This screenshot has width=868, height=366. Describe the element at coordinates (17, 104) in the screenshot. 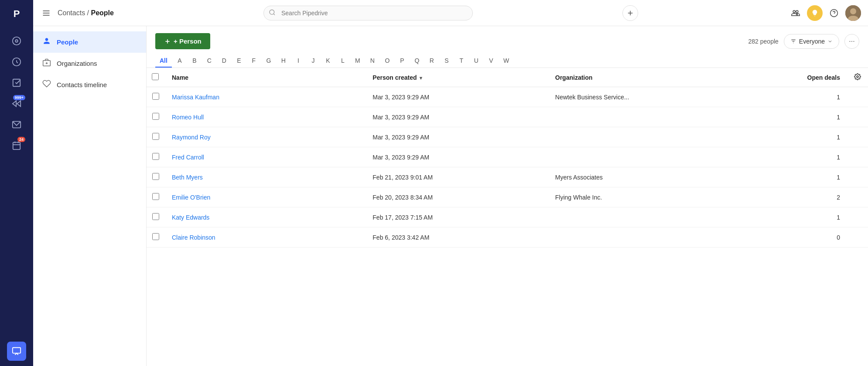

I see `sidebar-item-campaigns: 999+` at that location.